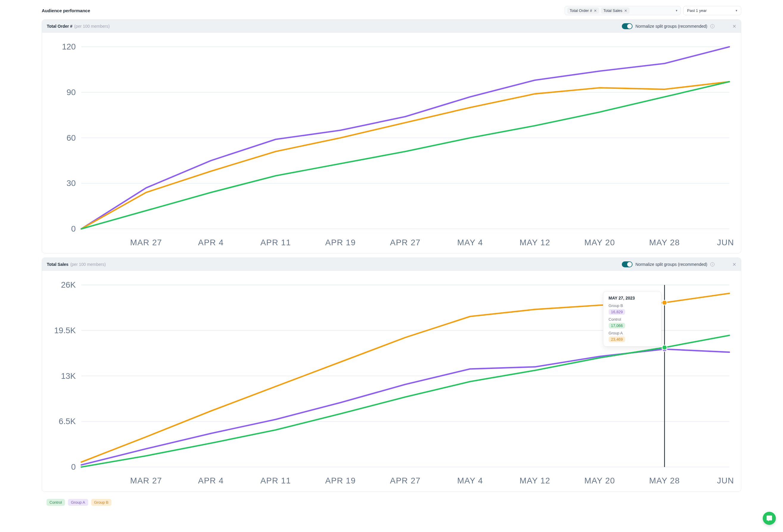  I want to click on tooltip-value: 16,829, so click(617, 312).